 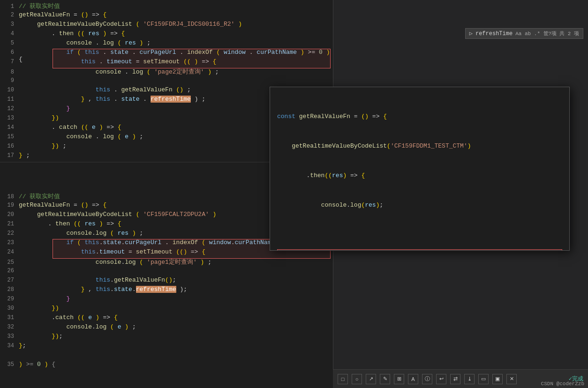 What do you see at coordinates (563, 384) in the screenshot?
I see `status-text: CSDN @coderZzb` at bounding box center [563, 384].